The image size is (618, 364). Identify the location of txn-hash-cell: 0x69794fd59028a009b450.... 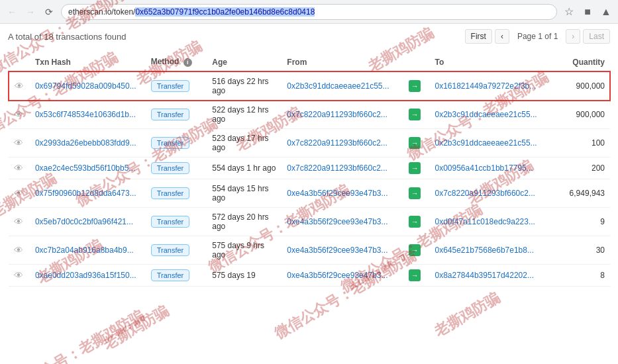
(87, 86).